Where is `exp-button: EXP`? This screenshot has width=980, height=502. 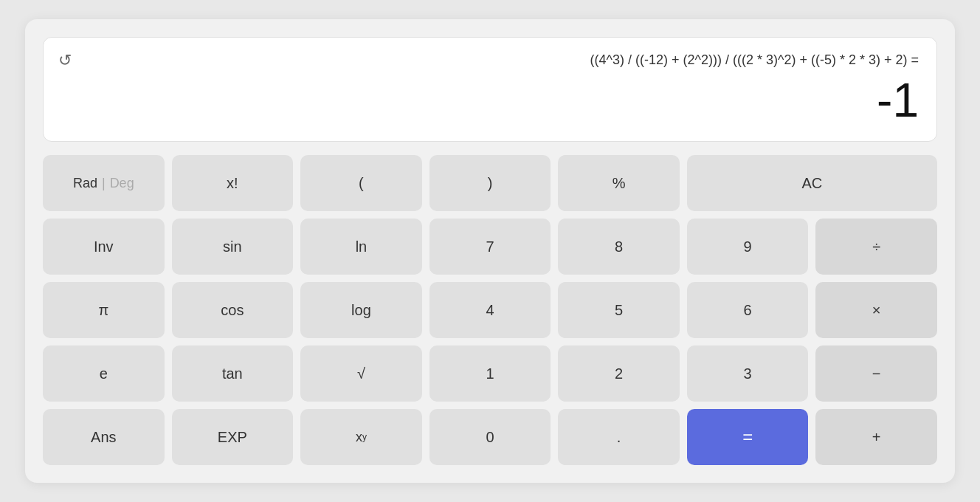
exp-button: EXP is located at coordinates (233, 437).